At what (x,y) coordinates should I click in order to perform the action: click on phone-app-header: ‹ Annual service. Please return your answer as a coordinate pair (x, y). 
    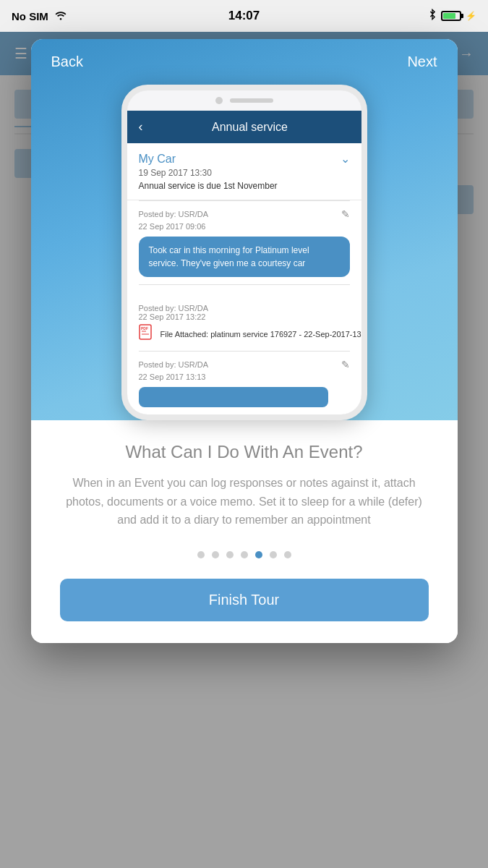
    Looking at the image, I should click on (244, 127).